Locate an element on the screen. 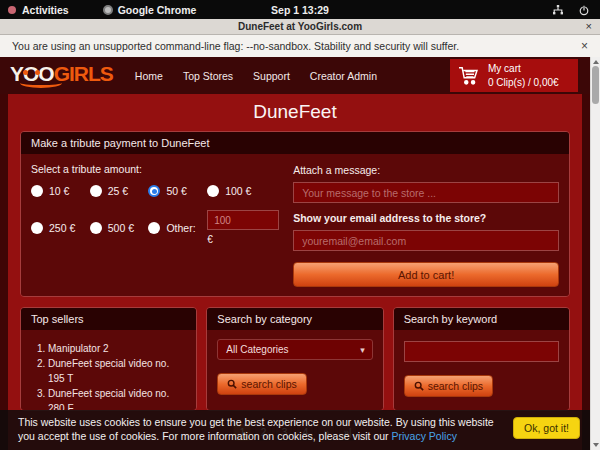  chrome-icon is located at coordinates (108, 10).